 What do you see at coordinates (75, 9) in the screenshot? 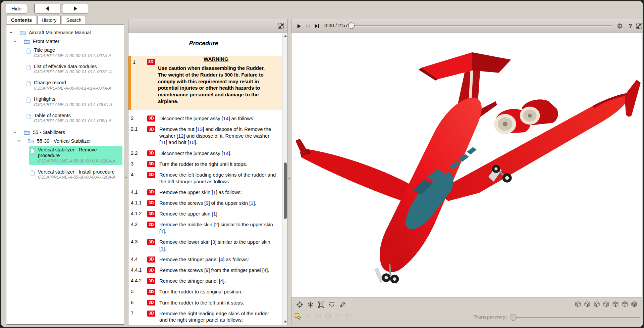
I see `navigate-forward-button` at bounding box center [75, 9].